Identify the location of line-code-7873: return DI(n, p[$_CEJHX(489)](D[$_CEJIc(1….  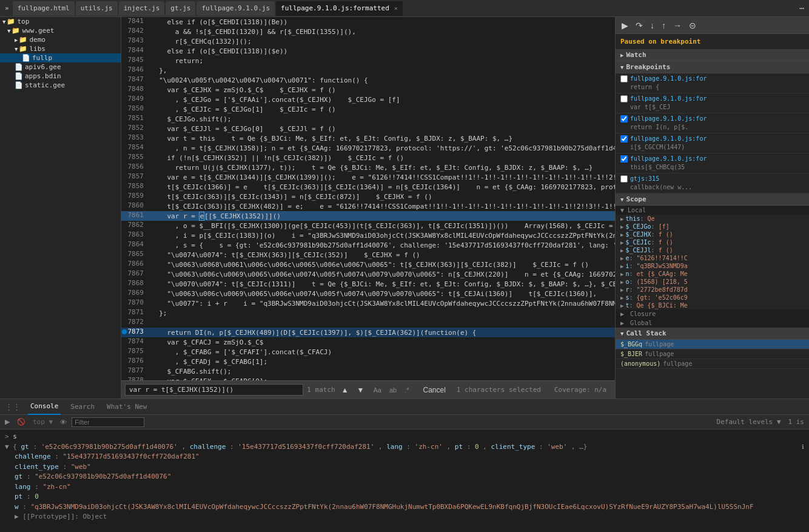
(382, 332).